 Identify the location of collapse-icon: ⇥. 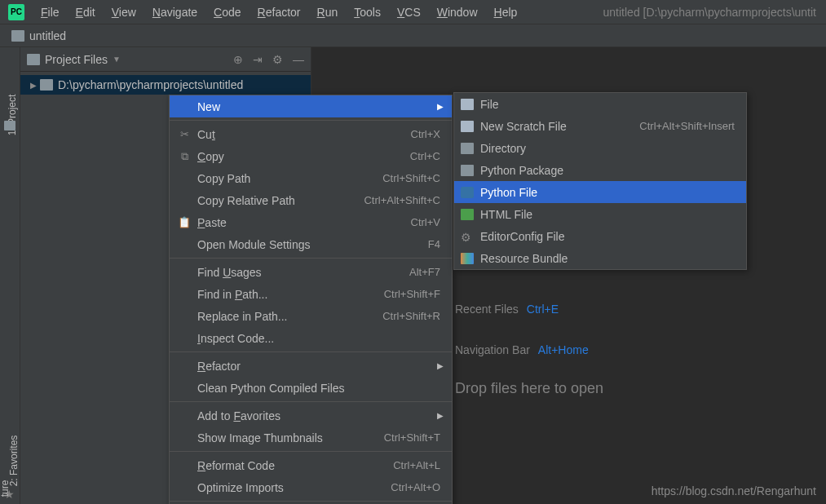
(258, 60).